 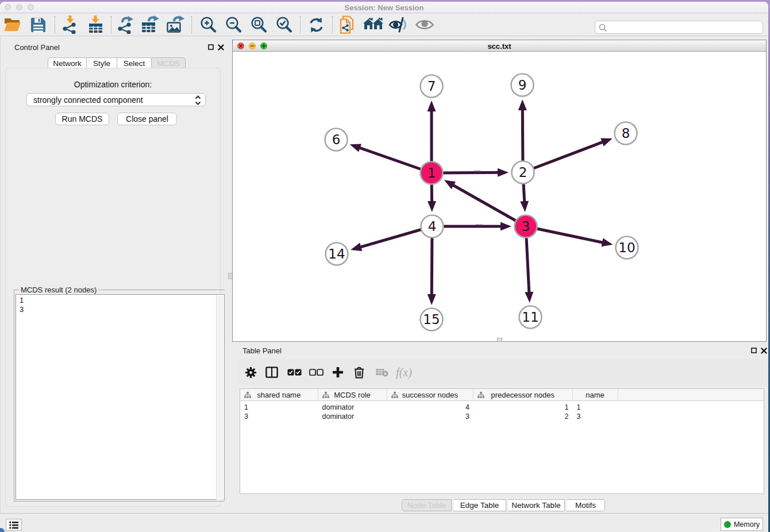 What do you see at coordinates (279, 407) in the screenshot?
I see `cell-shared-name: 1` at bounding box center [279, 407].